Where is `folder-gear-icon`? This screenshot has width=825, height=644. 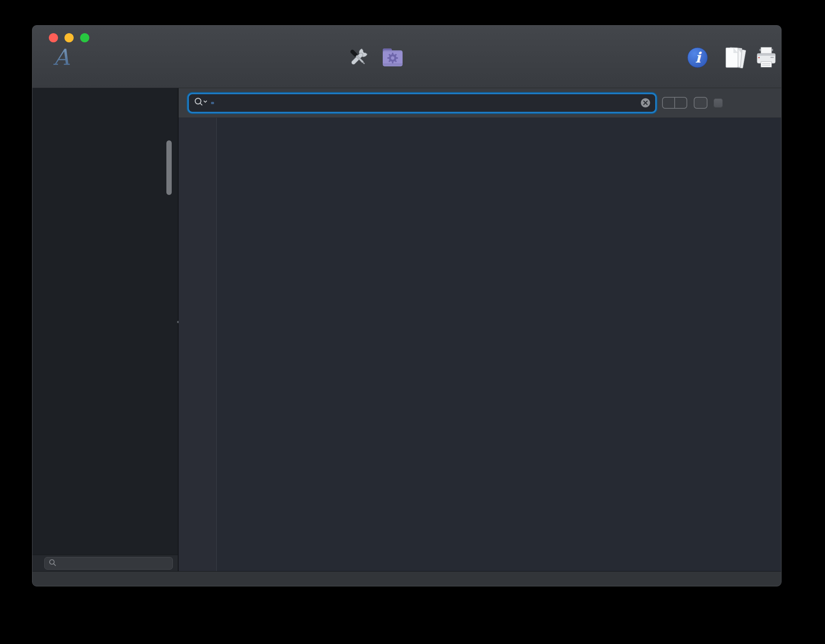 folder-gear-icon is located at coordinates (393, 58).